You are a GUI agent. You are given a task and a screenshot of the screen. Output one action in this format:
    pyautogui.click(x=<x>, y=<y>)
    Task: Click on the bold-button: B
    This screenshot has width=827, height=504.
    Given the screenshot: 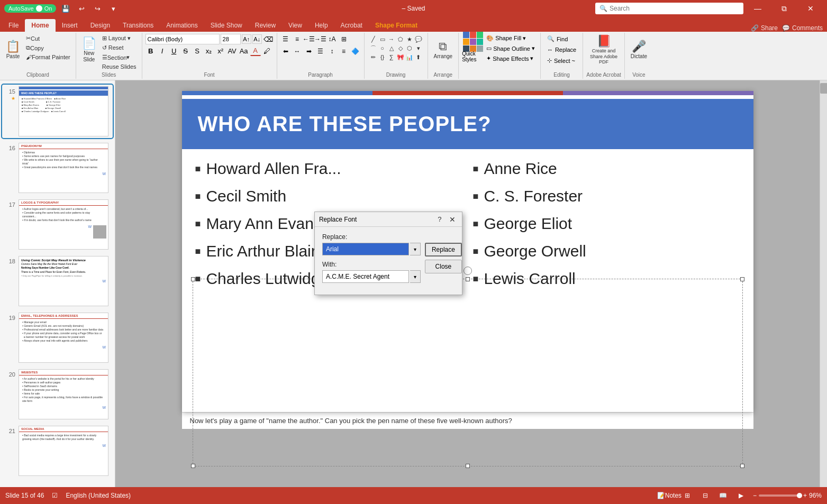 What is the action you would take?
    pyautogui.click(x=151, y=51)
    